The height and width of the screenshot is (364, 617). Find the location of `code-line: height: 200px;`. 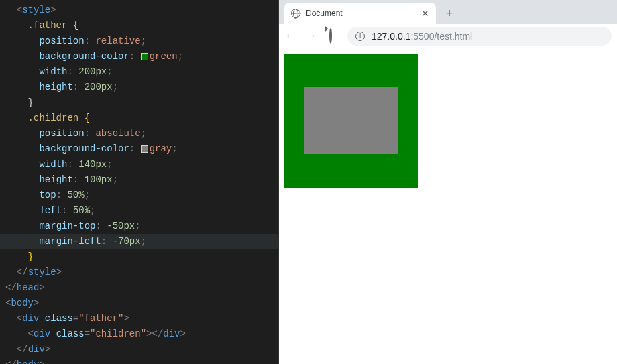

code-line: height: 200px; is located at coordinates (139, 87).